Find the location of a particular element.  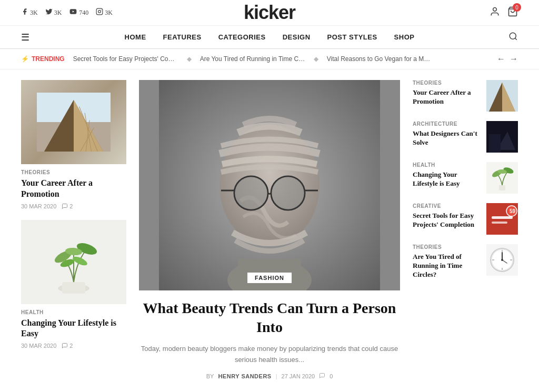

trending-bar: ⚡ TRENDING Secret Tools for Easy Project… is located at coordinates (270, 59).